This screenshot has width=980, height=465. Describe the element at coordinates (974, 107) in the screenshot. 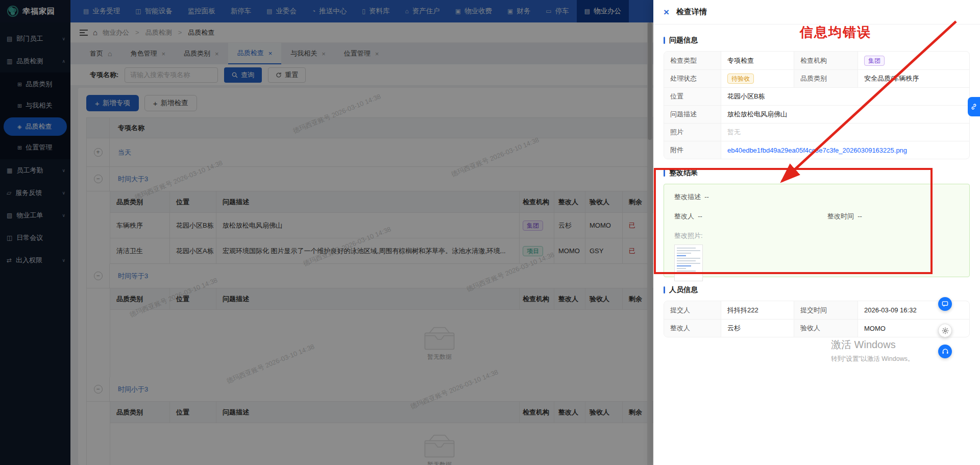

I see `link-icon` at that location.